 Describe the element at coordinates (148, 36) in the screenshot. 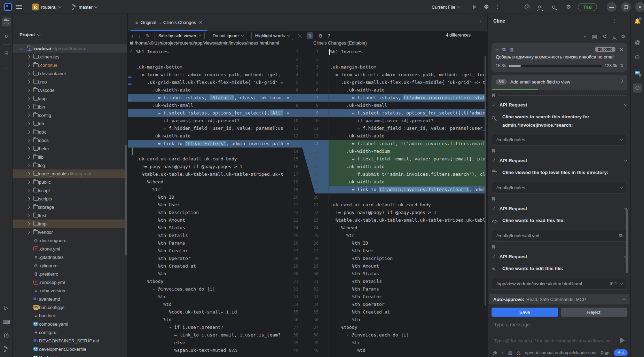

I see `edit-icon: ✎` at that location.